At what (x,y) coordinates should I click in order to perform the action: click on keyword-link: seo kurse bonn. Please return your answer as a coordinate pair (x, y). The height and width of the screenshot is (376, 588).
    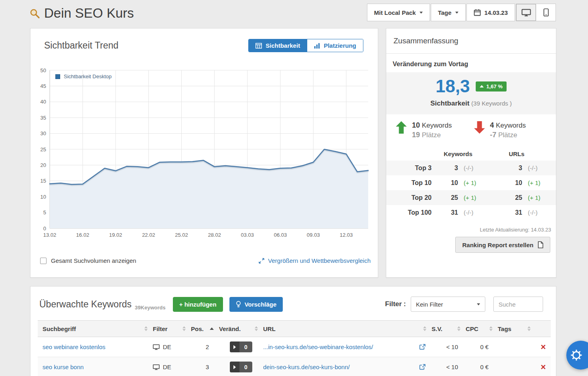
    Looking at the image, I should click on (63, 367).